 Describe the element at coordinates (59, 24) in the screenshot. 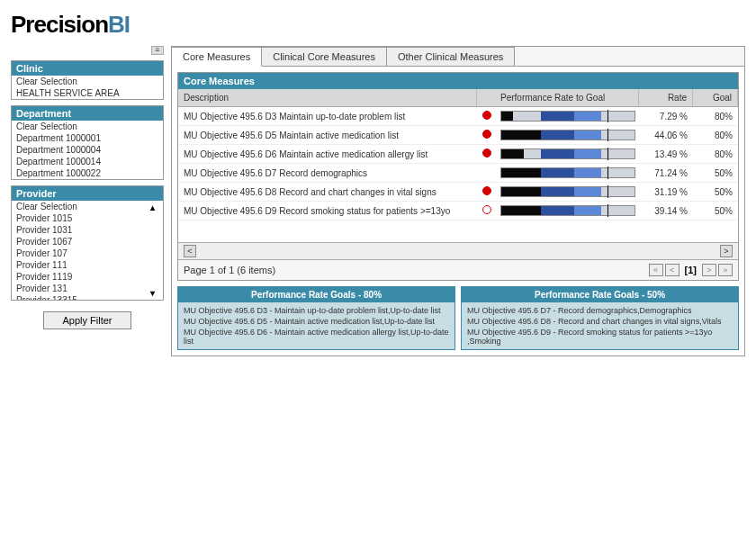

I see `logo-prefix: Precision` at that location.